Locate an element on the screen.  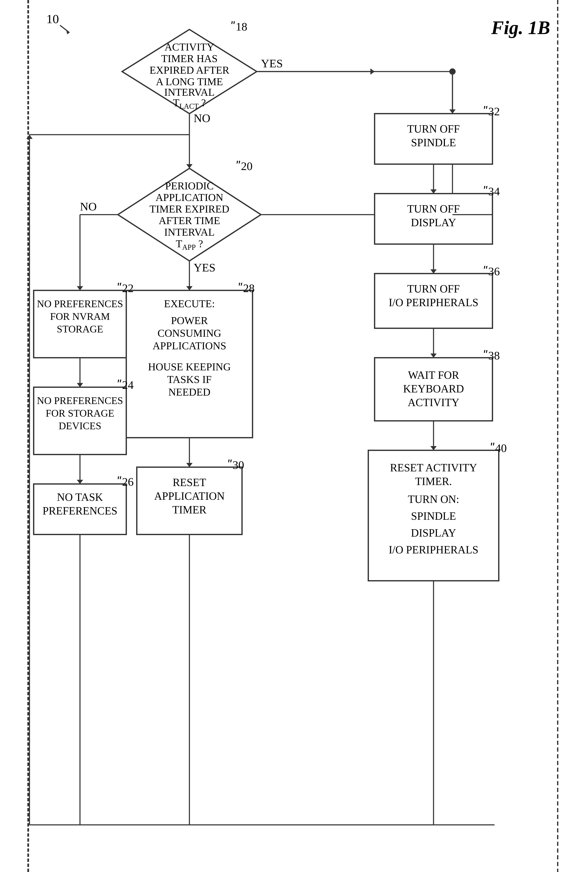
ref-34: ʺ34 is located at coordinates (491, 191).